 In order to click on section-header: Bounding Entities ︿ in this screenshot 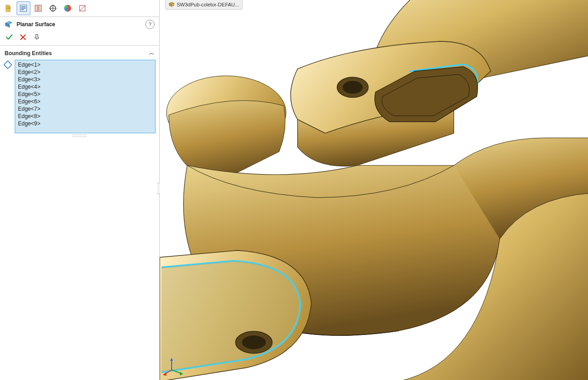, I will do `click(80, 54)`.